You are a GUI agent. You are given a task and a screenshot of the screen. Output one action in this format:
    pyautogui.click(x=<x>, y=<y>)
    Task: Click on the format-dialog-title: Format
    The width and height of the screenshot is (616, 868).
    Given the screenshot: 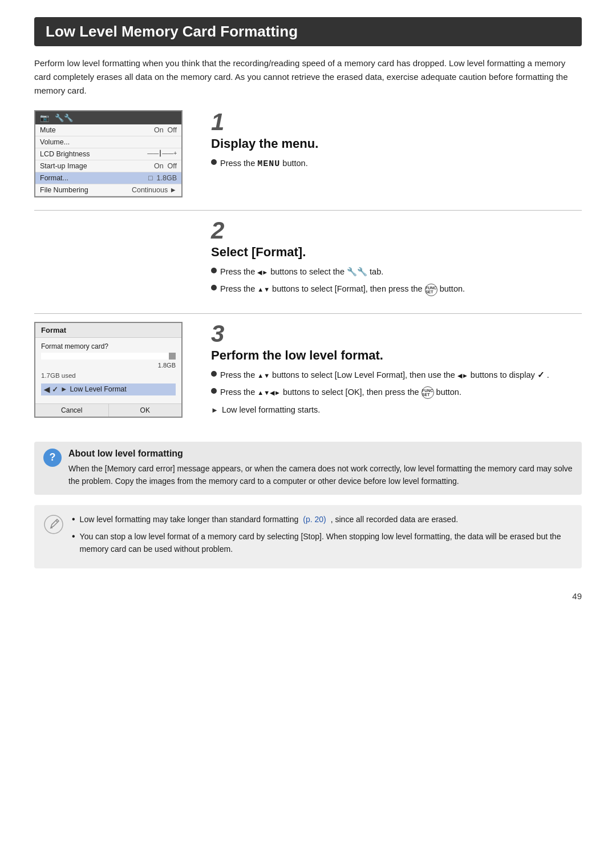 What is the action you would take?
    pyautogui.click(x=108, y=330)
    